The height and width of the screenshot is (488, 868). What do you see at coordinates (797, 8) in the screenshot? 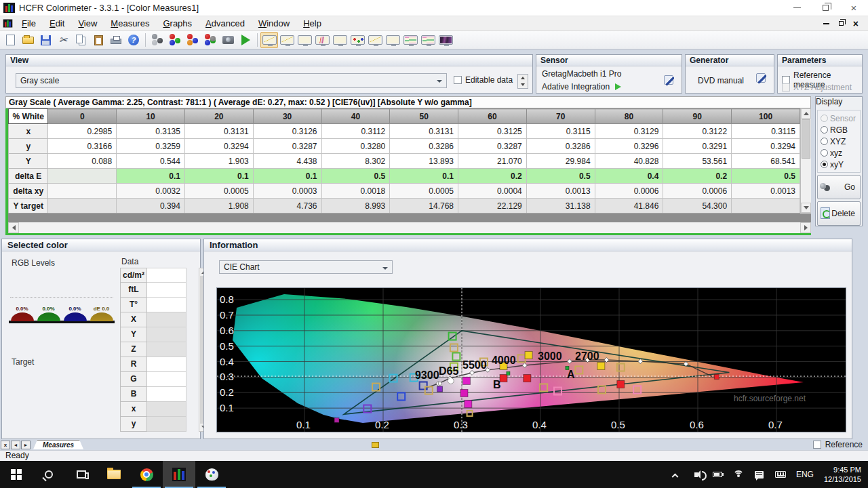
I see `minimize-button` at bounding box center [797, 8].